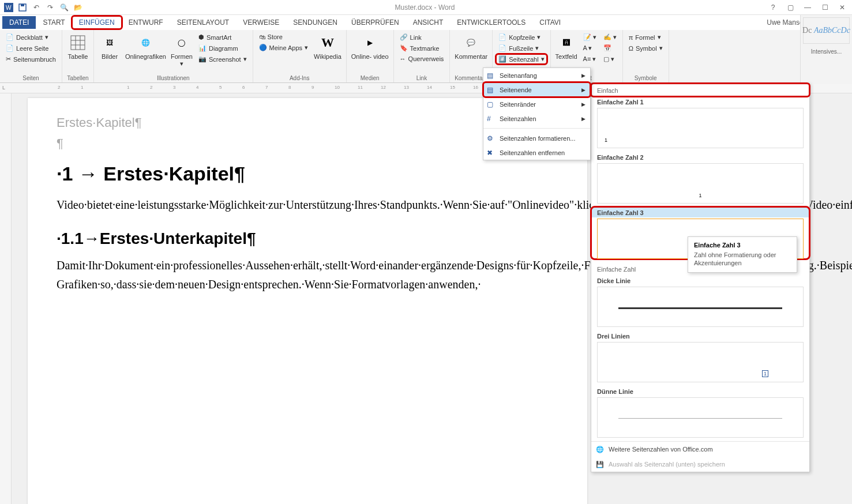 The width and height of the screenshot is (852, 504). Describe the element at coordinates (536, 119) in the screenshot. I see `menu-item-seitenzahlen: #Seitenzahlen▶` at that location.